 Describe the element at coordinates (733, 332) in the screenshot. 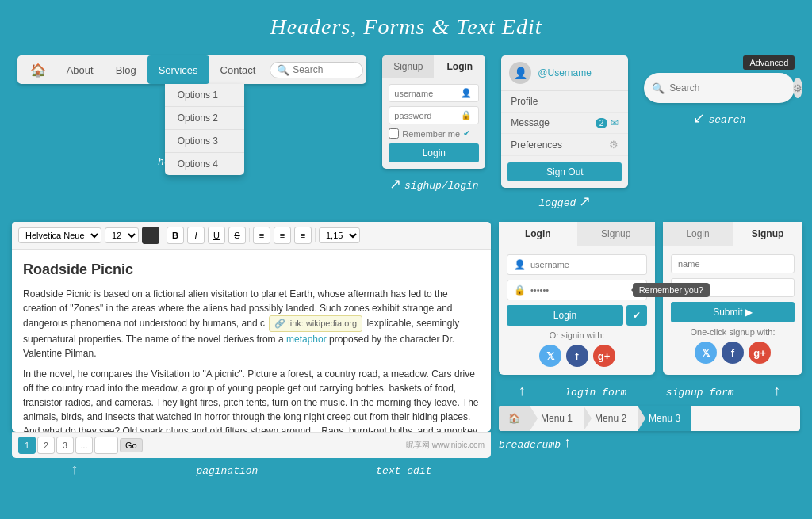

I see `signup-with-label: One-click signup with:` at that location.